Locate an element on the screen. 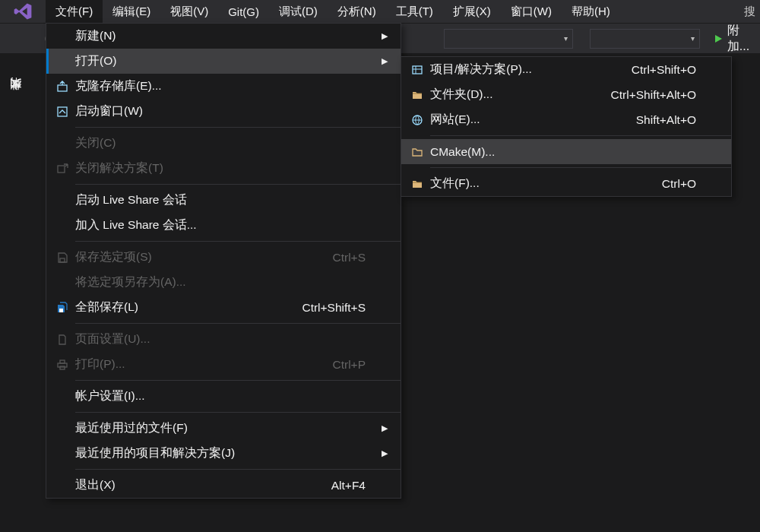 Image resolution: width=760 pixels, height=532 pixels. file-menu-item: 保存选定项(S)Ctrl+S is located at coordinates (223, 257).